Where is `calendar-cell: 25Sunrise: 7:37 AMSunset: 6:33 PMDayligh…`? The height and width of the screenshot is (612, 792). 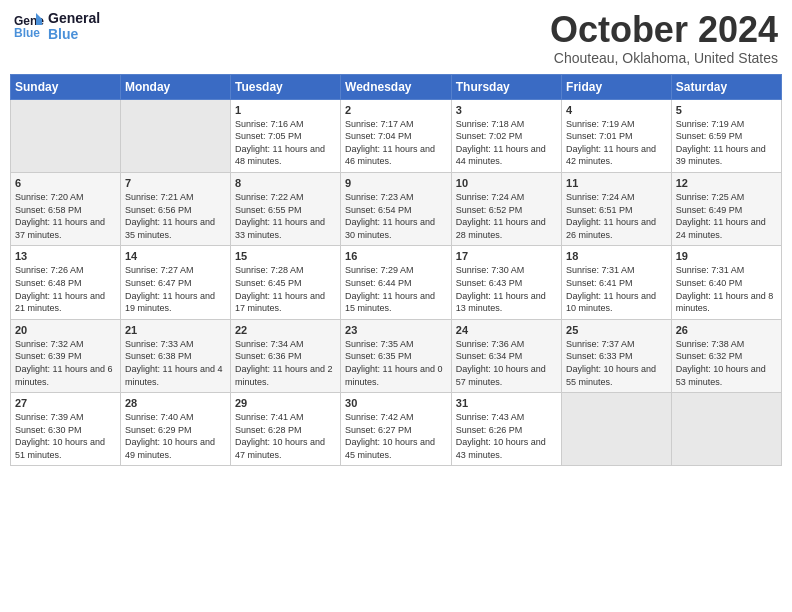 calendar-cell: 25Sunrise: 7:37 AMSunset: 6:33 PMDayligh… is located at coordinates (617, 356).